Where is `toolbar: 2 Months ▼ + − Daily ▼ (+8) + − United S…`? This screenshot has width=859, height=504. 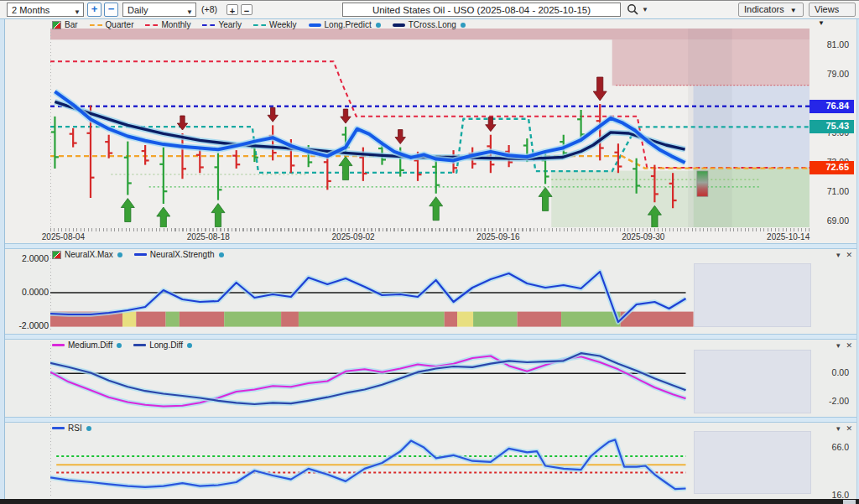 toolbar: 2 Months ▼ + − Daily ▼ (+8) + − United S… is located at coordinates (430, 10).